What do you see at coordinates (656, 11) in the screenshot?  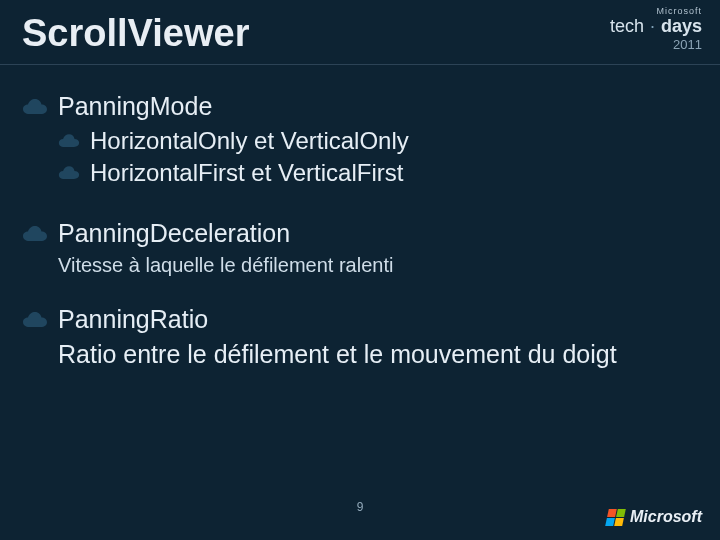 I see `microsoft-small-label: Microsoft` at bounding box center [656, 11].